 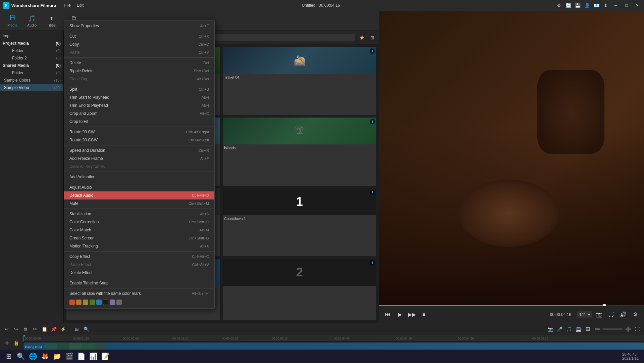 What do you see at coordinates (99, 302) in the screenshot?
I see `swatch-blue` at bounding box center [99, 302].